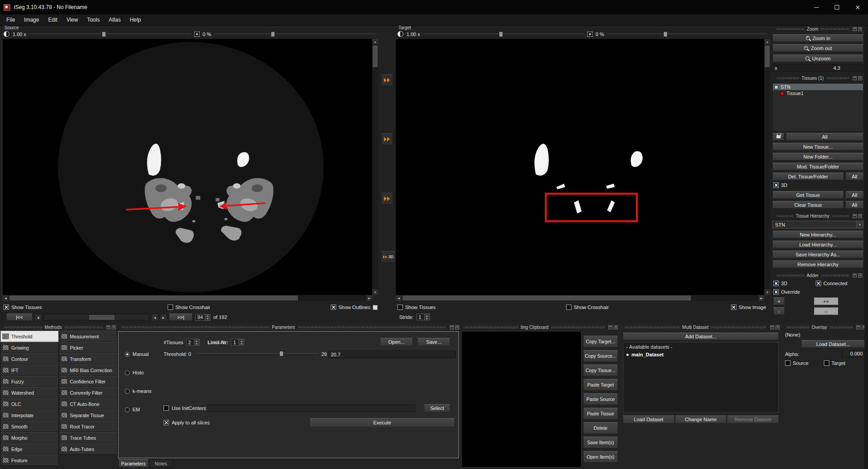 The image size is (868, 469). Describe the element at coordinates (19, 317) in the screenshot. I see `first-slice-button: |<<` at that location.